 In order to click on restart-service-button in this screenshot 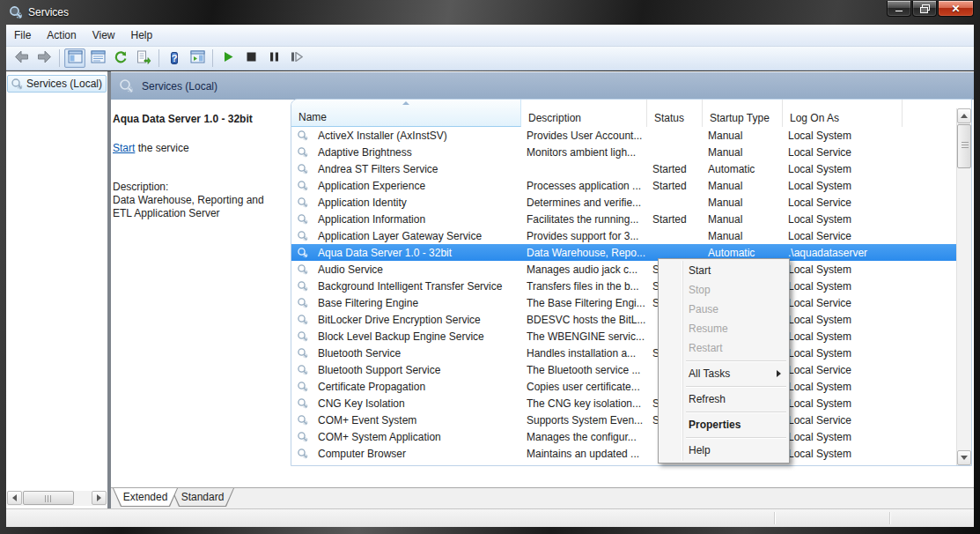, I will do `click(297, 58)`.